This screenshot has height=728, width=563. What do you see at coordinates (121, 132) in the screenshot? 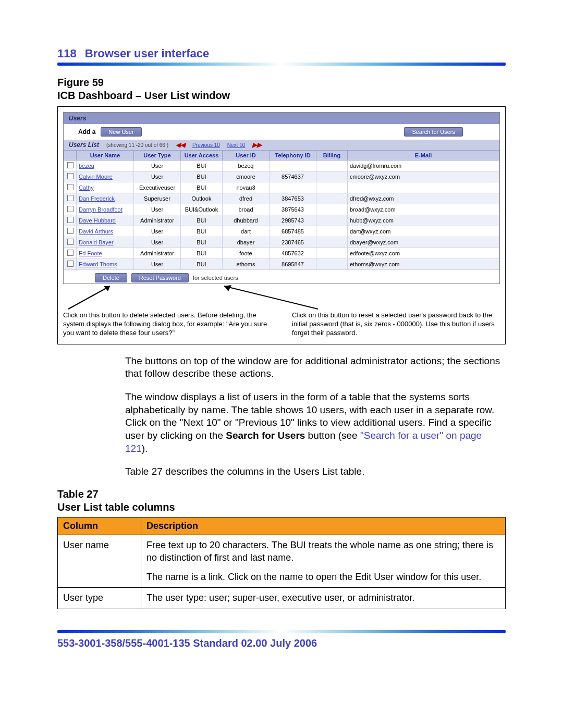
I see `new-user-button: New User` at bounding box center [121, 132].